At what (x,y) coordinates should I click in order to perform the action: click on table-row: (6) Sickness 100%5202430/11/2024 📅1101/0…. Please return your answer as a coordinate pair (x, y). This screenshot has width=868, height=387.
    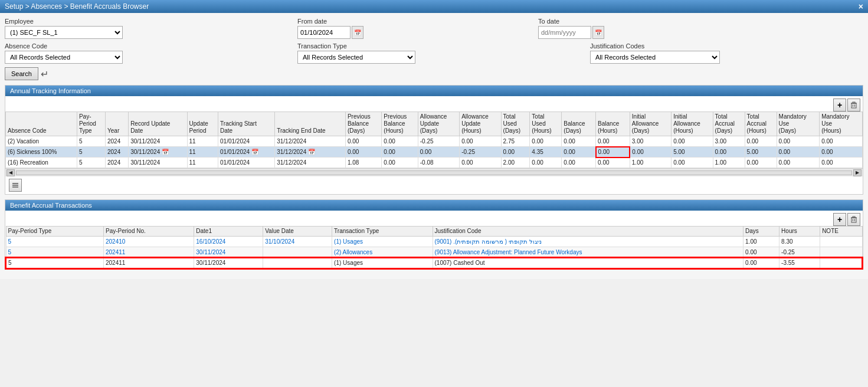
    Looking at the image, I should click on (434, 152).